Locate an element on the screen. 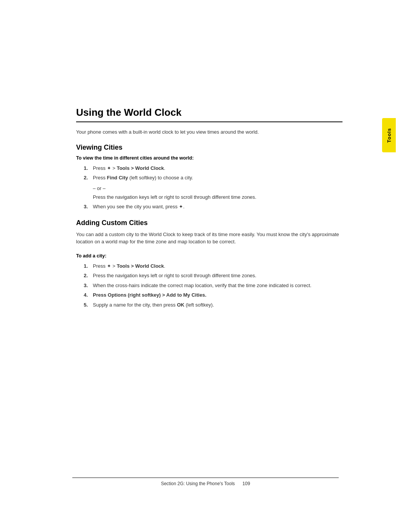 The height and width of the screenshot is (532, 411). adding-cities-steps: 1. Press ✦ > Tools > World Clock. 2. Pre… is located at coordinates (213, 286).